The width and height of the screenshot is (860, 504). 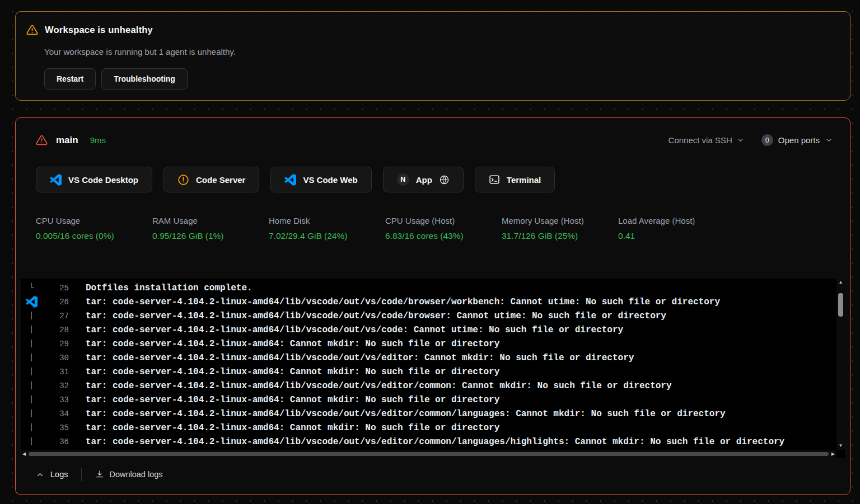 I want to click on scroll-down-arrow: ▼, so click(x=841, y=446).